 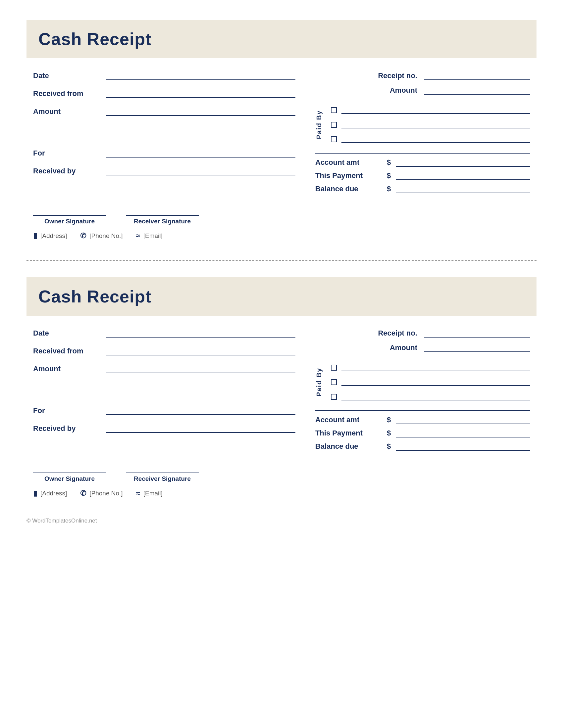 I want to click on amounts-section-2: Account amt $ This Payment $ Balance due…, so click(x=423, y=433).